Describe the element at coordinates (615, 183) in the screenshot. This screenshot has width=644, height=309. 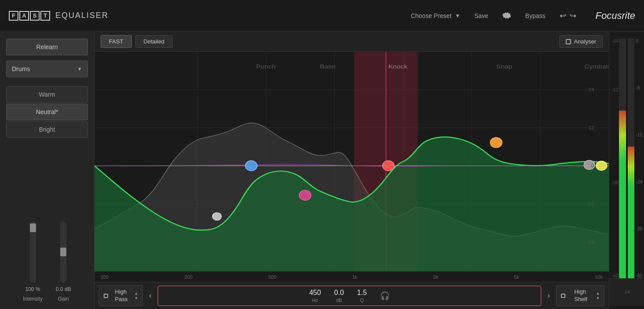
I see `meter-center-3: -36` at that location.